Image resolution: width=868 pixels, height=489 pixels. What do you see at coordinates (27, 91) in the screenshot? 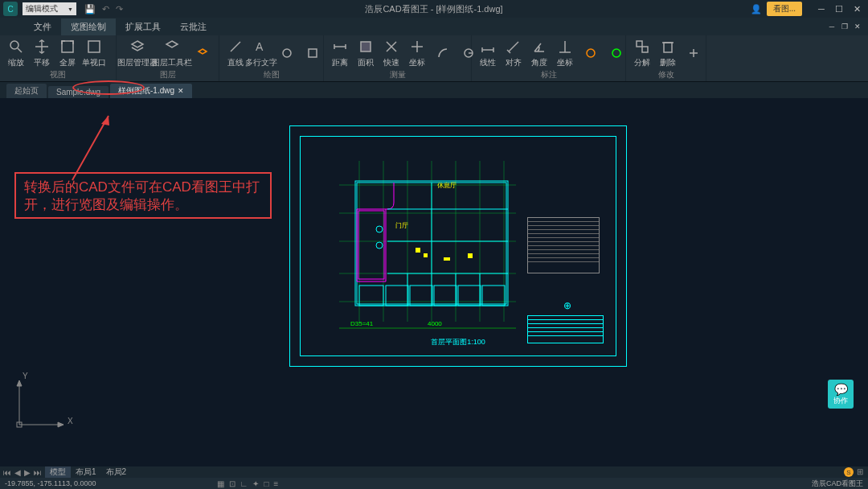
I see `doctab-start: 起始页` at bounding box center [27, 91].